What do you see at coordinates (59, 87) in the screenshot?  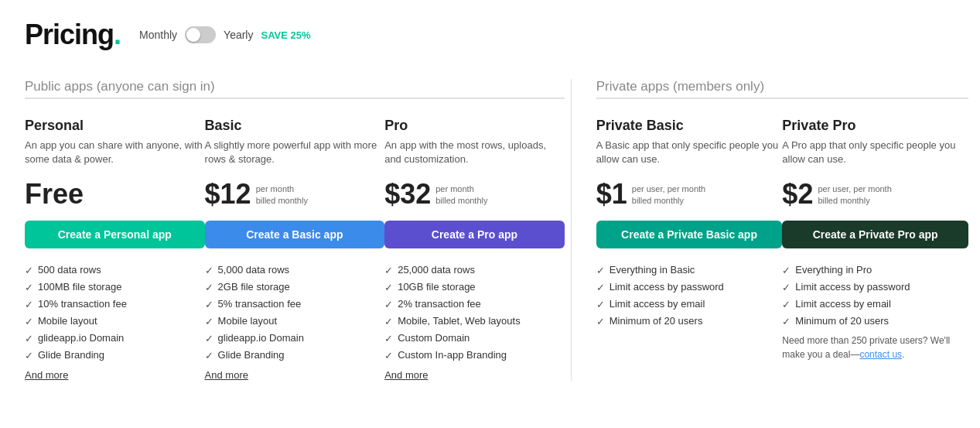 I see `public-title-text: Public apps` at bounding box center [59, 87].